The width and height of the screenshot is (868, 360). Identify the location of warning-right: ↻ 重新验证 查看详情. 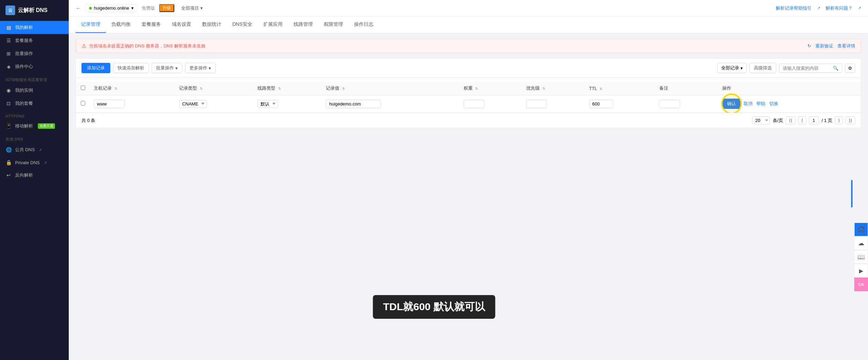
(831, 46).